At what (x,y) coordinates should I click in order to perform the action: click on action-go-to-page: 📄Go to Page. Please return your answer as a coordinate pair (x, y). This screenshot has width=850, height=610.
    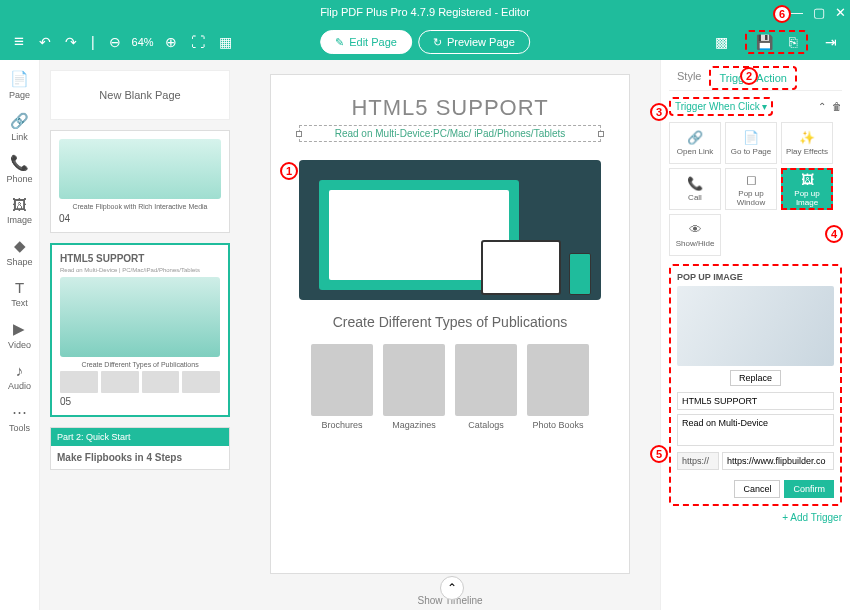
    Looking at the image, I should click on (751, 143).